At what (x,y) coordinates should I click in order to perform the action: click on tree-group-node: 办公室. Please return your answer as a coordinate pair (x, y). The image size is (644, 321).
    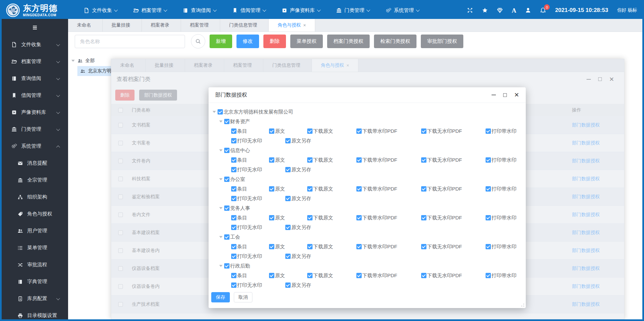
    Looking at the image, I should click on (373, 179).